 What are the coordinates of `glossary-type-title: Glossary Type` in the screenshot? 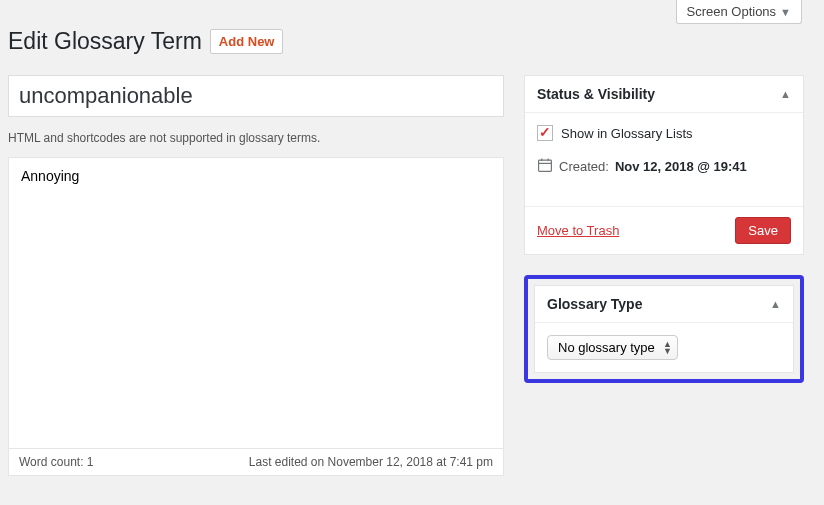 It's located at (594, 304).